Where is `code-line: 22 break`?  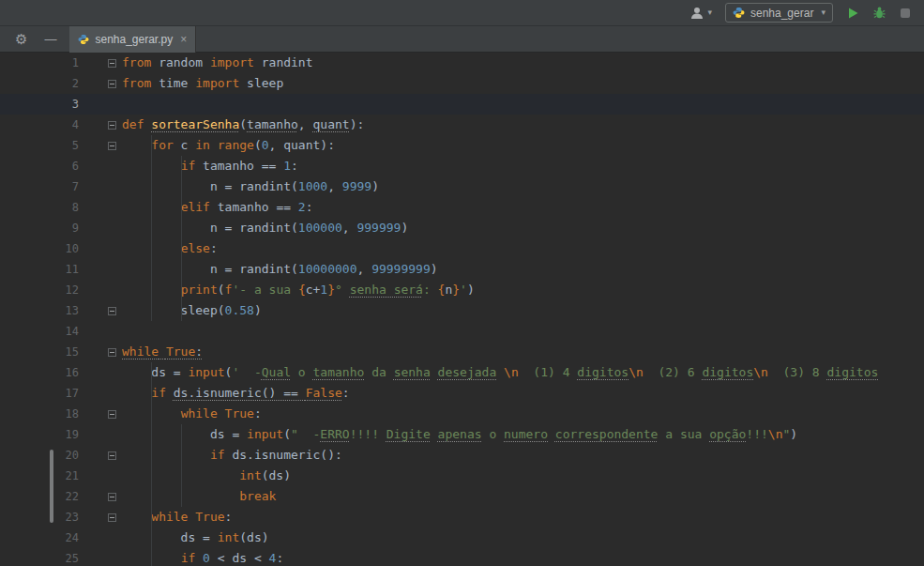
code-line: 22 break is located at coordinates (462, 497).